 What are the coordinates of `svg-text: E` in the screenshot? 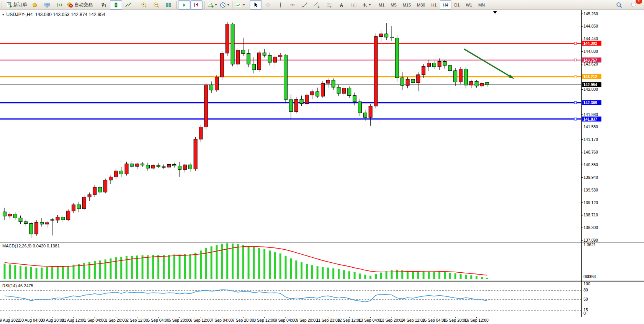 It's located at (319, 6).